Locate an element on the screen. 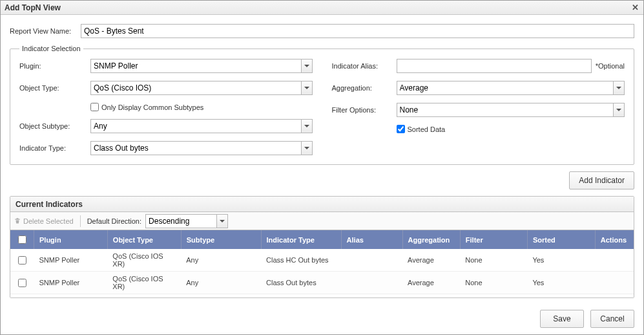 The image size is (644, 335). trash-icon is located at coordinates (17, 221).